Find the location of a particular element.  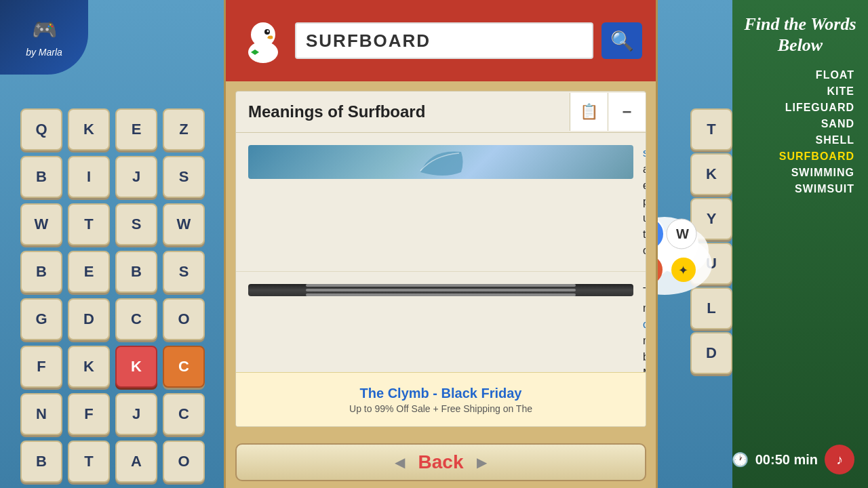

definition-2-tail: manufactured by Motorola Mobility, Inc. is located at coordinates (644, 354).